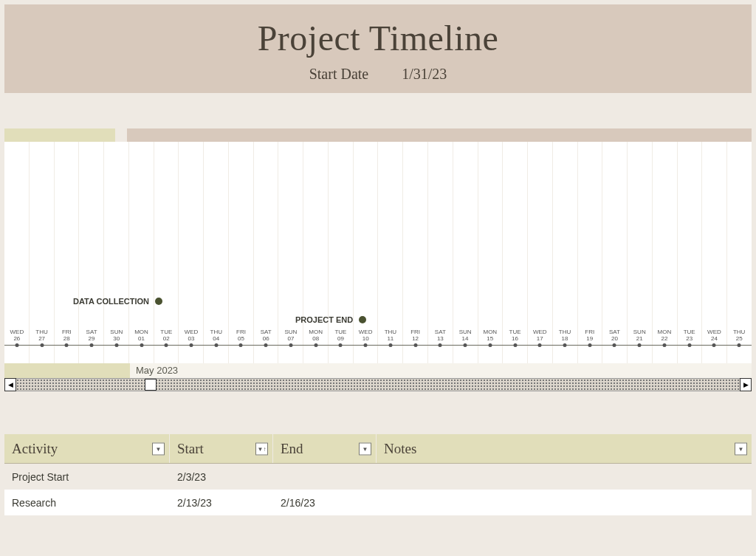  Describe the element at coordinates (87, 503) in the screenshot. I see `cell-activity: Research` at that location.